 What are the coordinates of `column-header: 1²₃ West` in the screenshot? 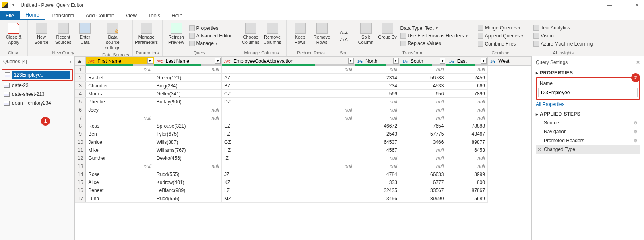 It's located at (509, 61).